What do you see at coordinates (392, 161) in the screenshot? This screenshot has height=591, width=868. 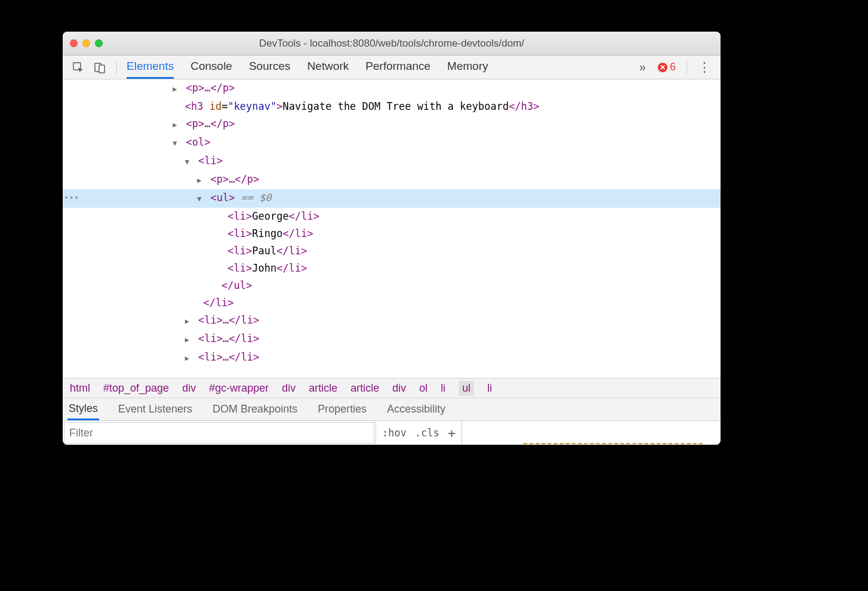 I see `tree-row: ▼ <li>` at bounding box center [392, 161].